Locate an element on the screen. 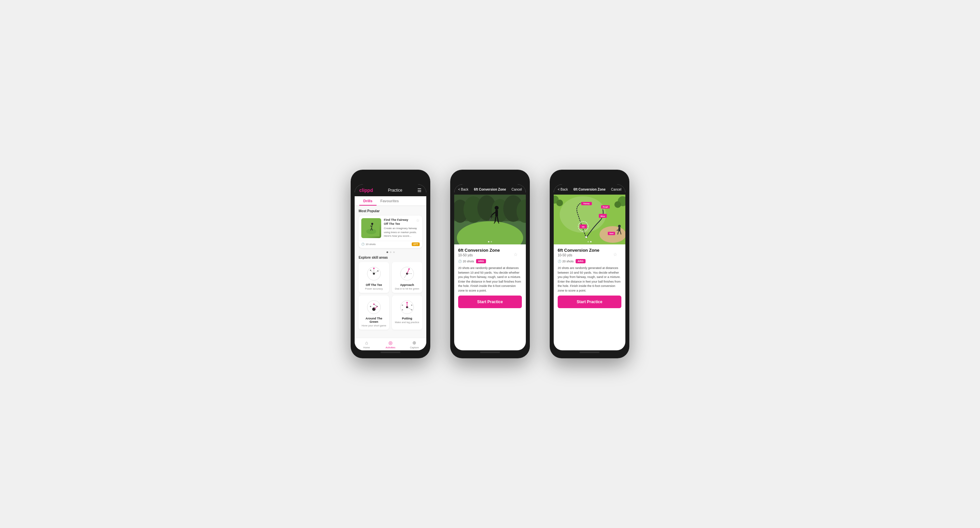 The height and width of the screenshot is (528, 980). header-title: Practice is located at coordinates (395, 190).